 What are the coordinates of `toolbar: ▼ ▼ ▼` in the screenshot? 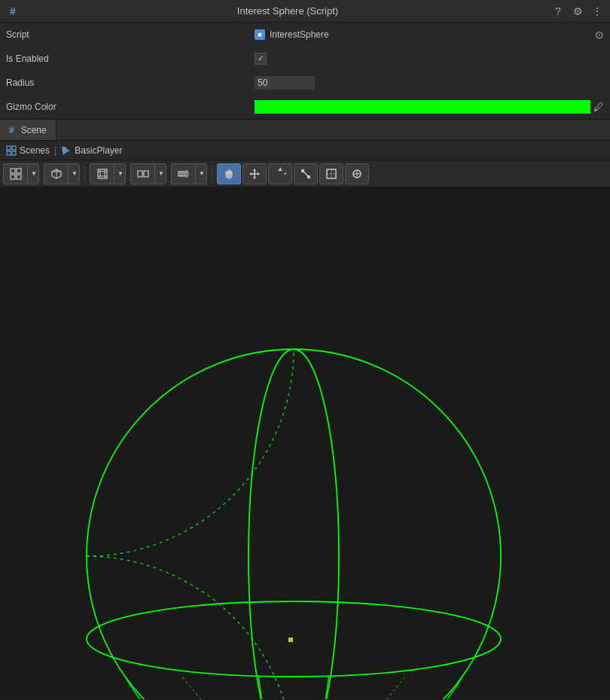 It's located at (305, 174).